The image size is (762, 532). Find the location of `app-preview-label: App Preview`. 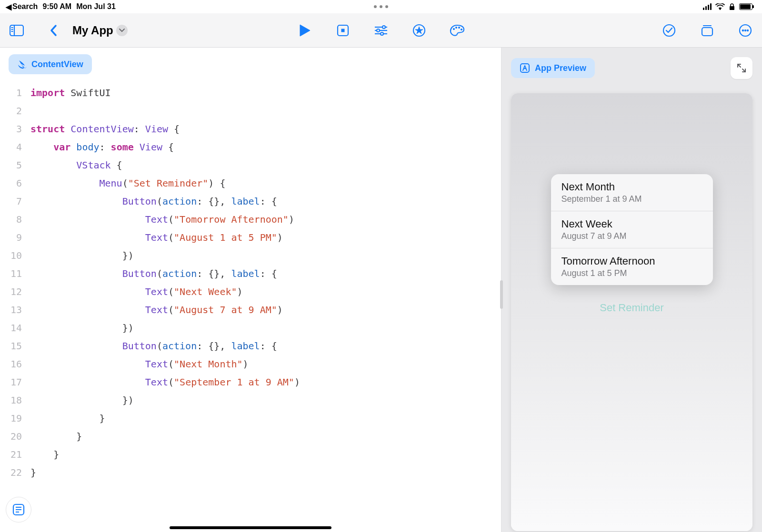

app-preview-label: App Preview is located at coordinates (561, 69).